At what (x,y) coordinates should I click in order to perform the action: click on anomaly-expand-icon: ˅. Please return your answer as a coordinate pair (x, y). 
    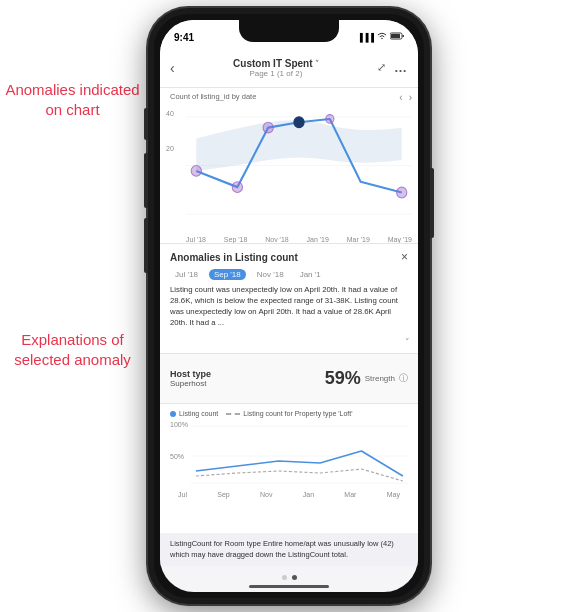
    Looking at the image, I should click on (408, 342).